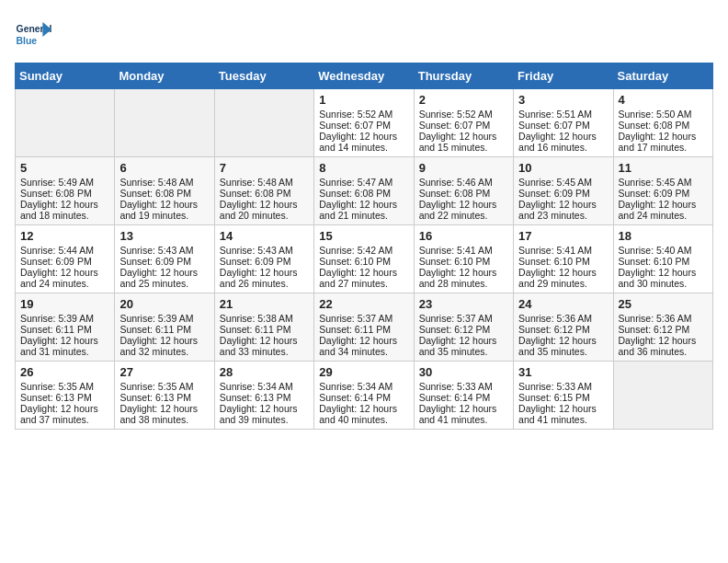 The image size is (728, 563). I want to click on cell-info: Daylight: 12 hours and 14 minutes., so click(364, 142).